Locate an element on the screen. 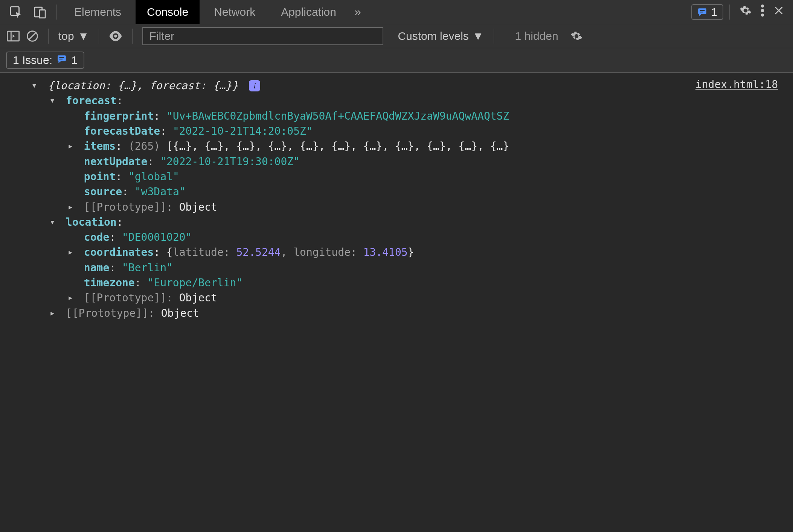 This screenshot has height=532, width=793. kebab-menu-icon is located at coordinates (762, 12).